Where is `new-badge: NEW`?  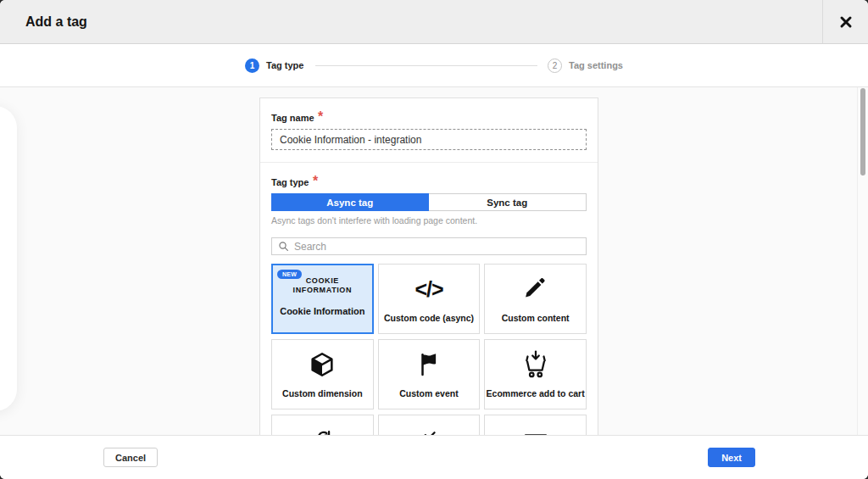
new-badge: NEW is located at coordinates (290, 275).